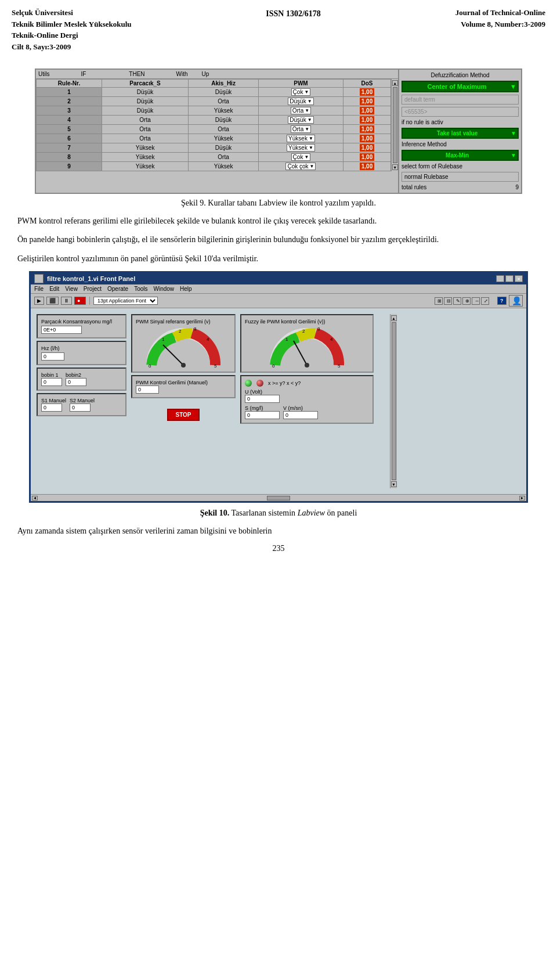 The width and height of the screenshot is (557, 980). Describe the element at coordinates (70, 84) in the screenshot. I see `col-rule-nr: Rule-Nr.` at that location.